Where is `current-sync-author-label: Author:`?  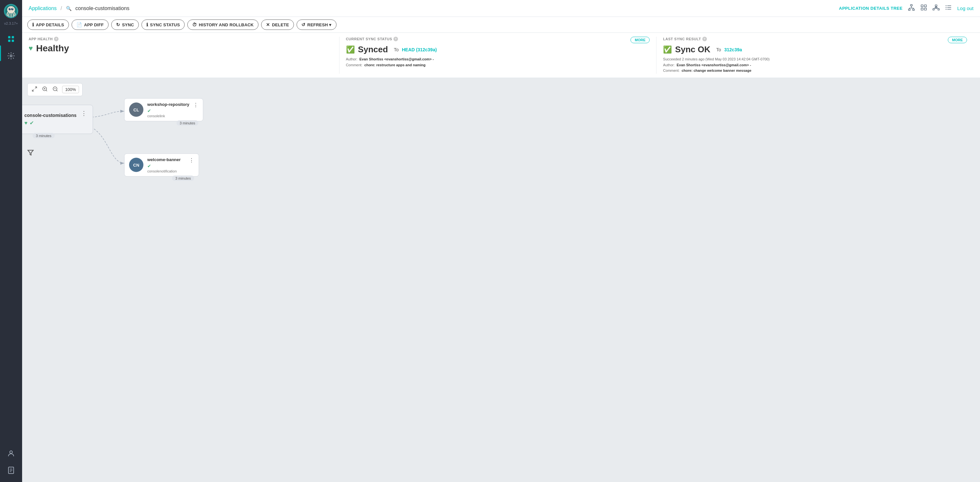 current-sync-author-label: Author: is located at coordinates (352, 59).